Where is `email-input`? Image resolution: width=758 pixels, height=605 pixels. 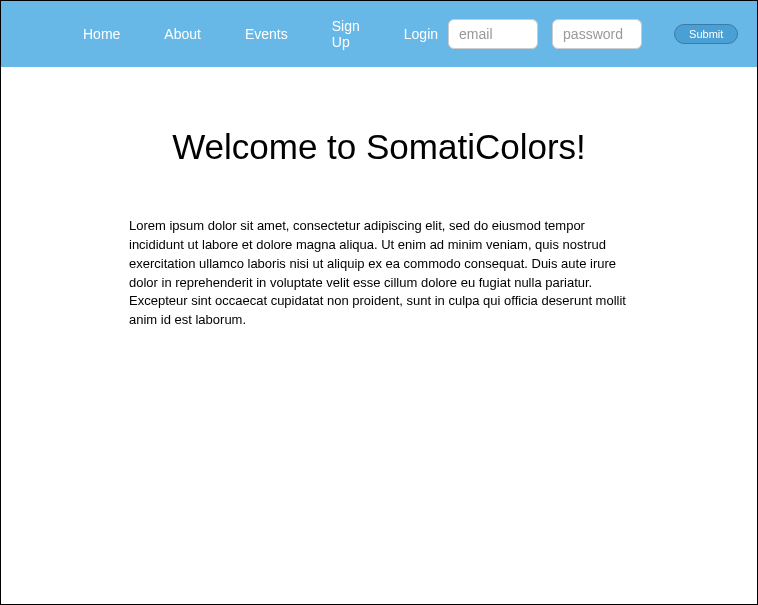 email-input is located at coordinates (493, 34).